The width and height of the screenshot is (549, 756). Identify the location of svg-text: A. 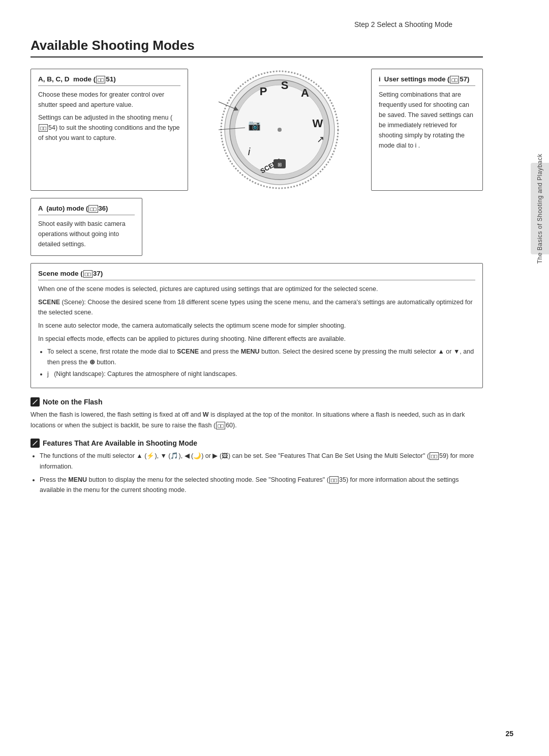
(305, 93).